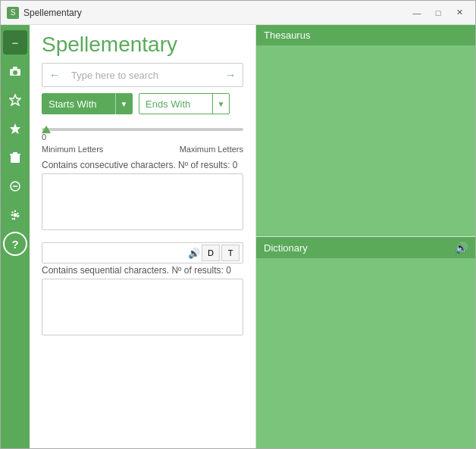 The image size is (476, 449). I want to click on dictionary-title: Dictionary, so click(286, 248).